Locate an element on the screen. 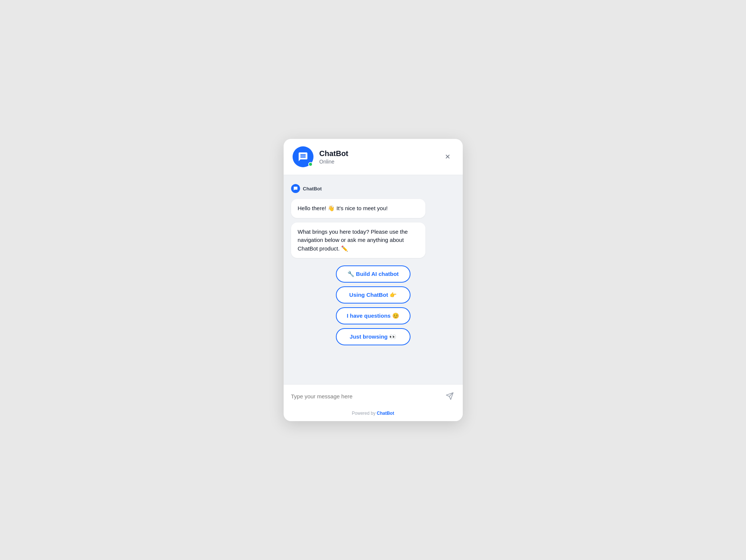  online-indicator is located at coordinates (310, 164).